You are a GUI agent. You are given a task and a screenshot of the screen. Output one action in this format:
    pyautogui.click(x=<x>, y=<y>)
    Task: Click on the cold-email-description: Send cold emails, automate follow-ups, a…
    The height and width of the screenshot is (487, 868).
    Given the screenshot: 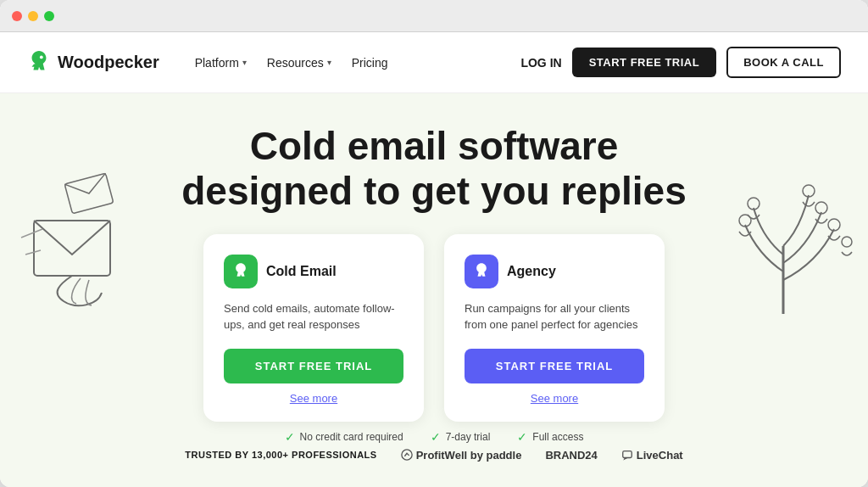 What is the action you would take?
    pyautogui.click(x=314, y=317)
    